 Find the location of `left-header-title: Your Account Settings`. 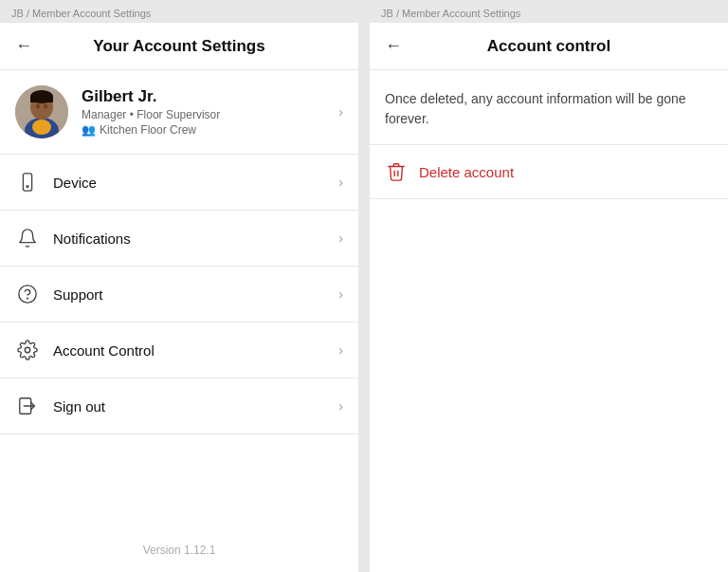

left-header-title: Your Account Settings is located at coordinates (179, 46).